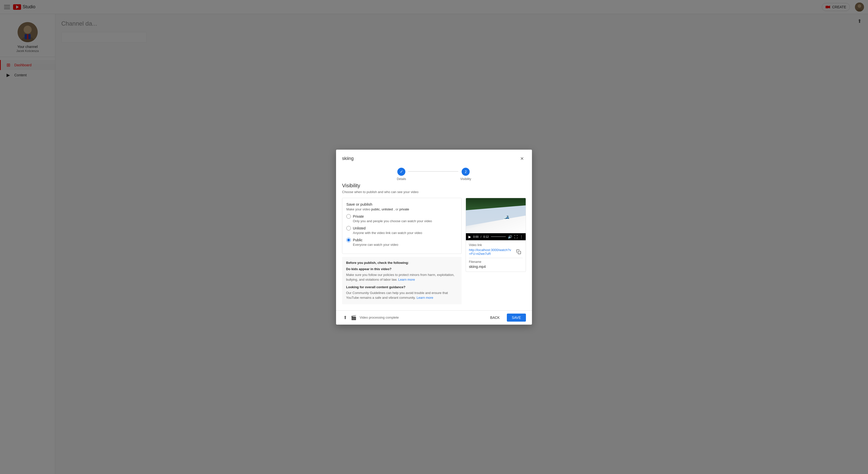  Describe the element at coordinates (359, 228) in the screenshot. I see `radio-unlisted-label: Unlisted` at that location.